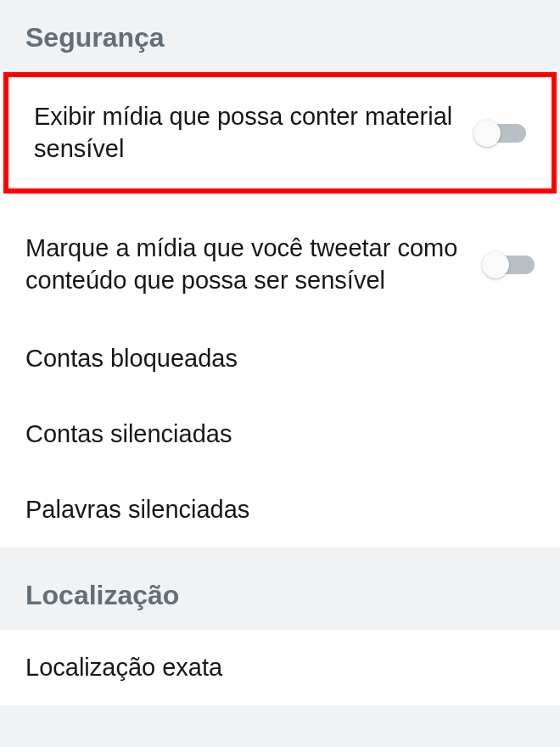 Image resolution: width=560 pixels, height=747 pixels. What do you see at coordinates (280, 509) in the screenshot?
I see `row-muted-words: Palavras silenciadas` at bounding box center [280, 509].